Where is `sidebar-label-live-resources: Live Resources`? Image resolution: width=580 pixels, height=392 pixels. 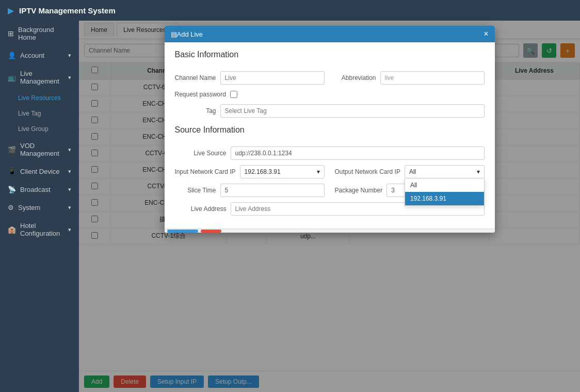
sidebar-label-live-resources: Live Resources is located at coordinates (39, 98).